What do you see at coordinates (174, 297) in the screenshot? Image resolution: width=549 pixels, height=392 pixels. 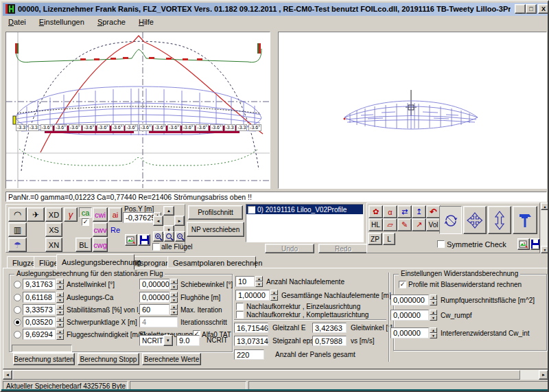 I see `flughoehe-spinner: ▲▼` at bounding box center [174, 297].